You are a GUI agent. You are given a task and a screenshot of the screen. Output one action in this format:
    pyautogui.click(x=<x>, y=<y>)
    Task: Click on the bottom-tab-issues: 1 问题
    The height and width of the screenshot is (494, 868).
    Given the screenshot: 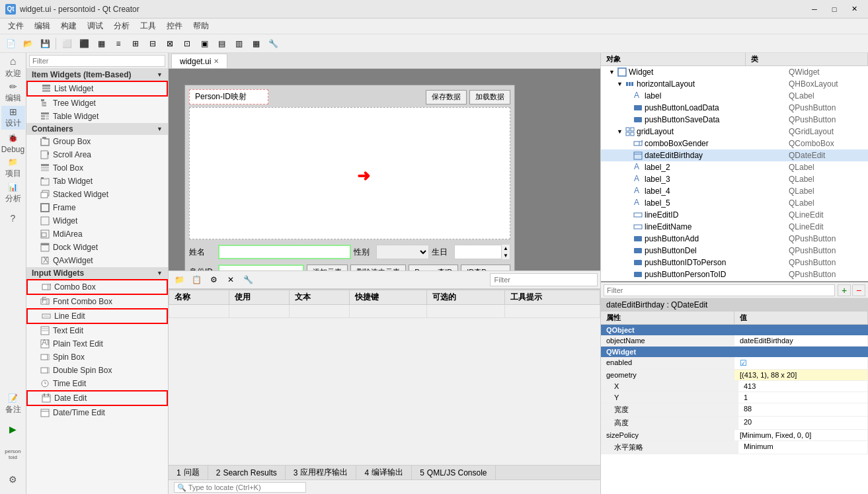 What is the action you would take?
    pyautogui.click(x=188, y=473)
    